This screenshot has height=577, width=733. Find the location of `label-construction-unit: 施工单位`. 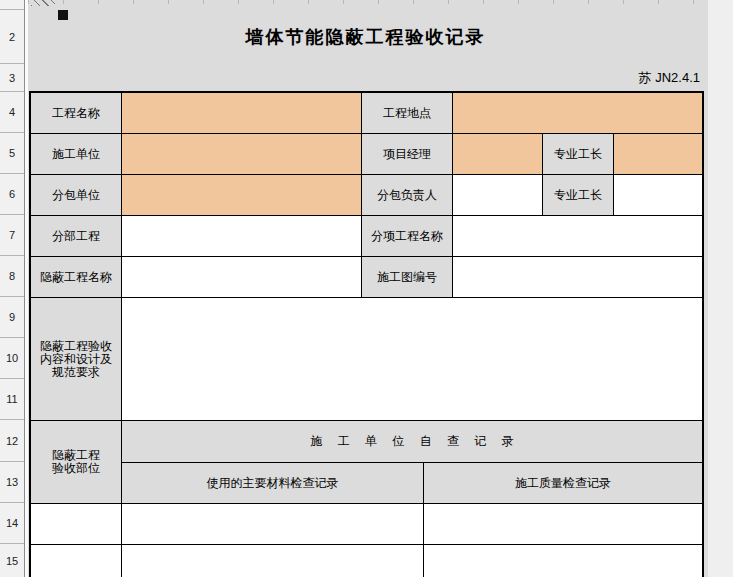

label-construction-unit: 施工单位 is located at coordinates (76, 154).